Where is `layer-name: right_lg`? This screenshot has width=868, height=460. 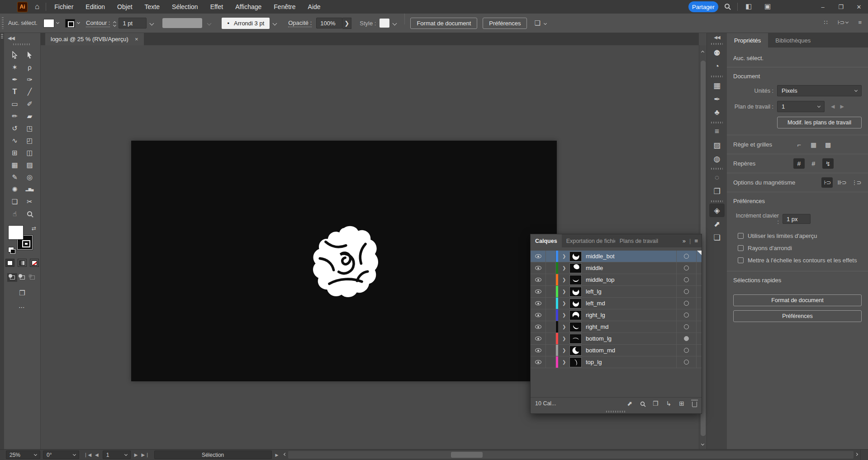
layer-name: right_lg is located at coordinates (631, 315).